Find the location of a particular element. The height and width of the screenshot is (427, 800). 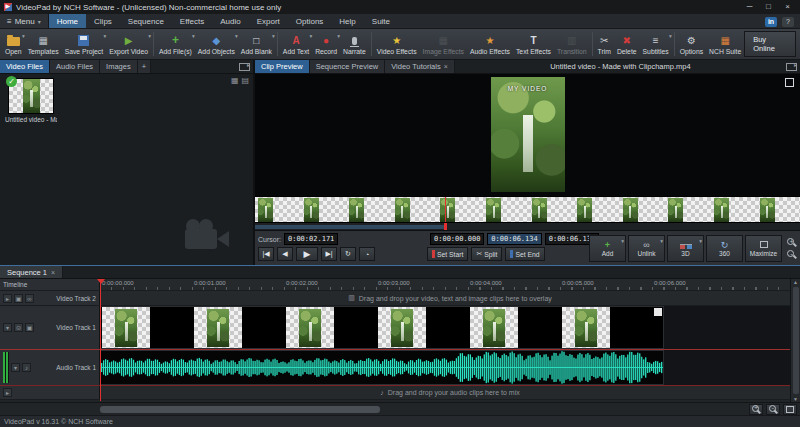

audio-effects-button: Audio Effects is located at coordinates (490, 44).